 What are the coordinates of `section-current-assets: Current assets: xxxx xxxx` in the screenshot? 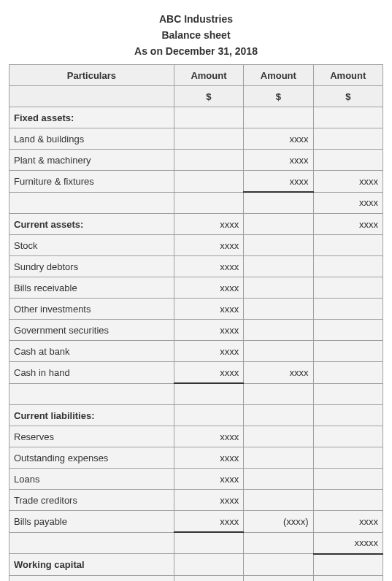 It's located at (196, 225).